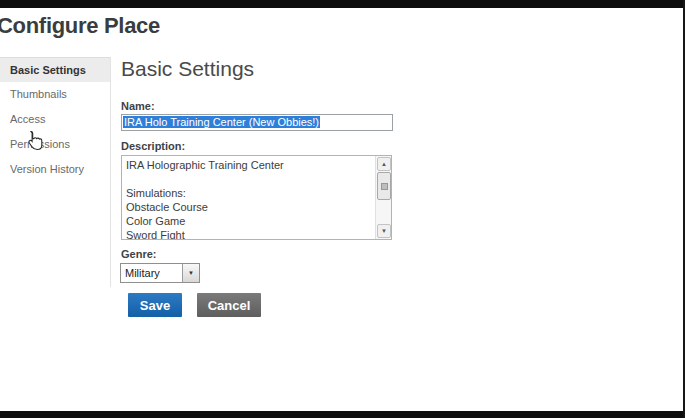  I want to click on description-label: Description:, so click(153, 146).